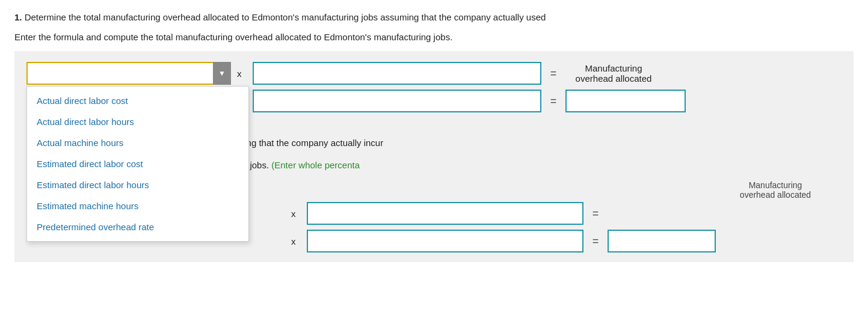 The image size is (868, 312). Describe the element at coordinates (434, 18) in the screenshot. I see `question1-text: 1. Determine the total manufacturing ove…` at that location.